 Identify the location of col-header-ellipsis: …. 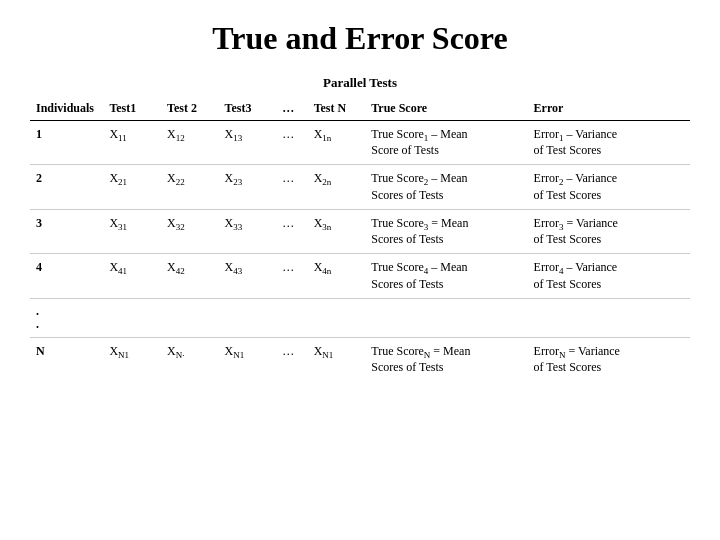
(292, 110).